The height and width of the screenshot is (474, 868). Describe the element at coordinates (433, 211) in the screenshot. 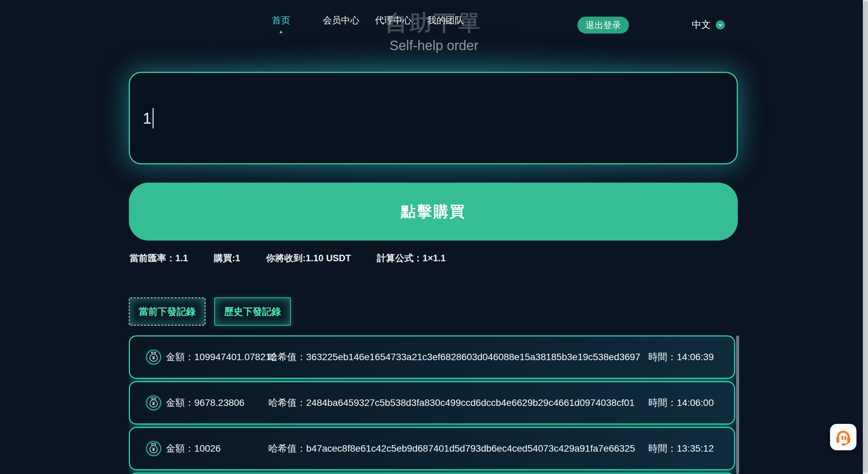

I see `buy-button: 點擊購買` at that location.